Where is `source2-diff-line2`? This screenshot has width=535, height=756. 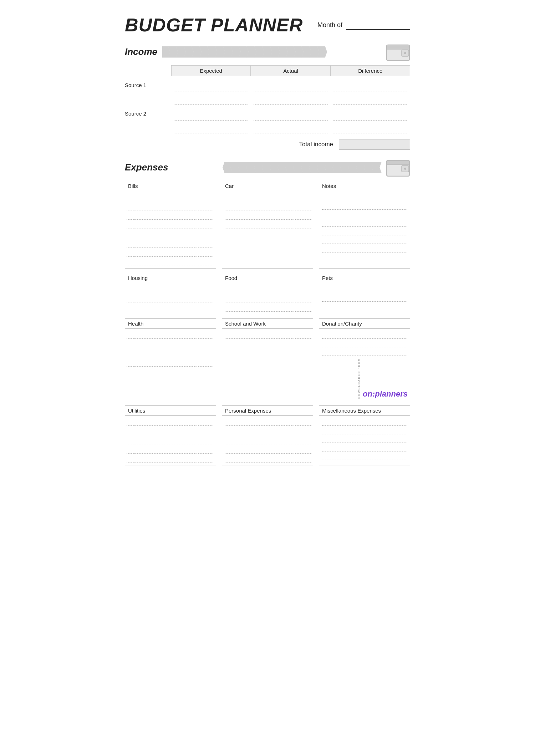 source2-diff-line2 is located at coordinates (370, 128).